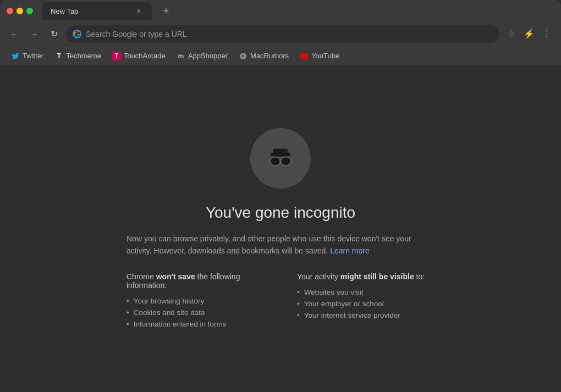 This screenshot has height=392, width=561. Describe the element at coordinates (243, 56) in the screenshot. I see `macrumors-icon` at that location.